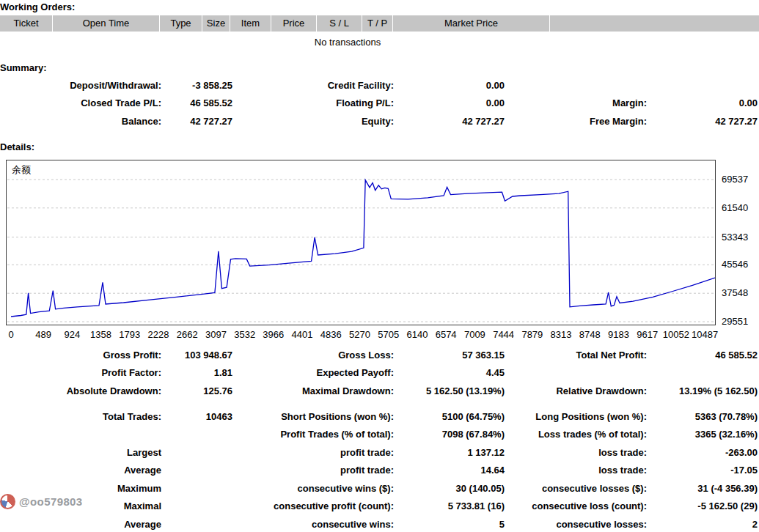  Describe the element at coordinates (380, 435) in the screenshot. I see `stat-row: Profit Trades (% of total):7098 (67.84%)…` at that location.